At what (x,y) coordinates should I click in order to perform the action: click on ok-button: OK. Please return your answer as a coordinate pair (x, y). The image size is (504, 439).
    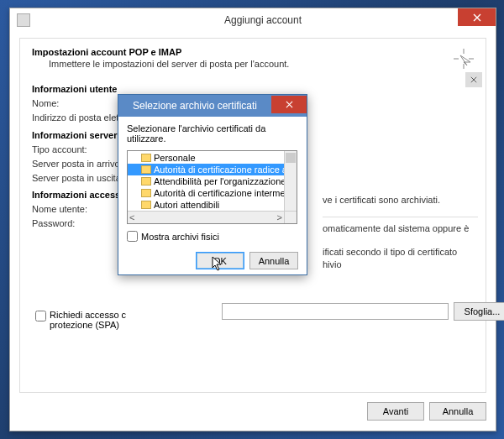
    Looking at the image, I should click on (220, 260).